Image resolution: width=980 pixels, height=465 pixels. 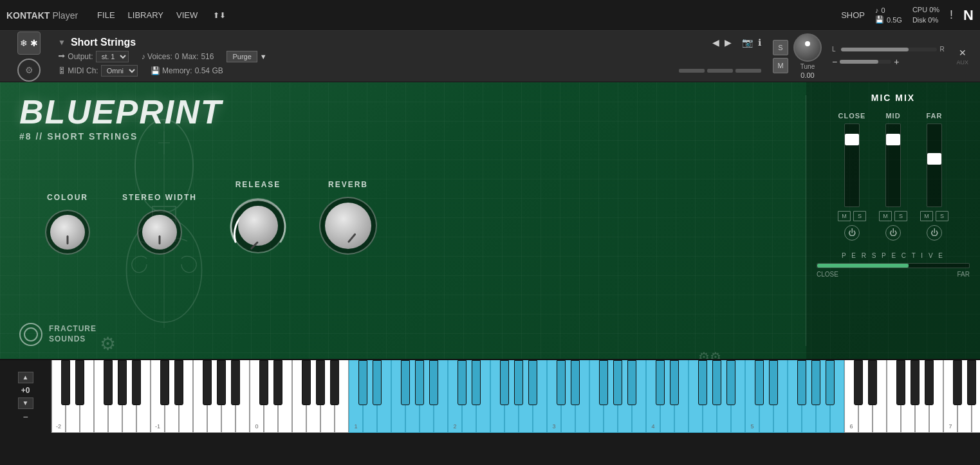 What do you see at coordinates (852, 233) in the screenshot?
I see `close-power-button: ⏻` at bounding box center [852, 233].